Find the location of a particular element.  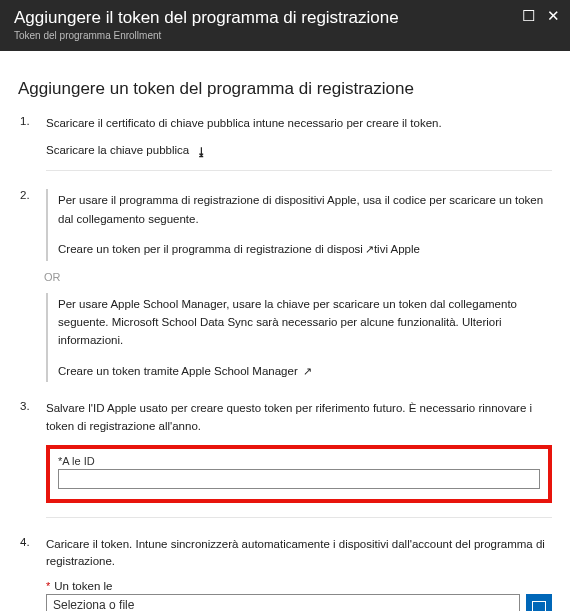

header-title: Aggiungere il token del programma di reg… is located at coordinates (285, 18).